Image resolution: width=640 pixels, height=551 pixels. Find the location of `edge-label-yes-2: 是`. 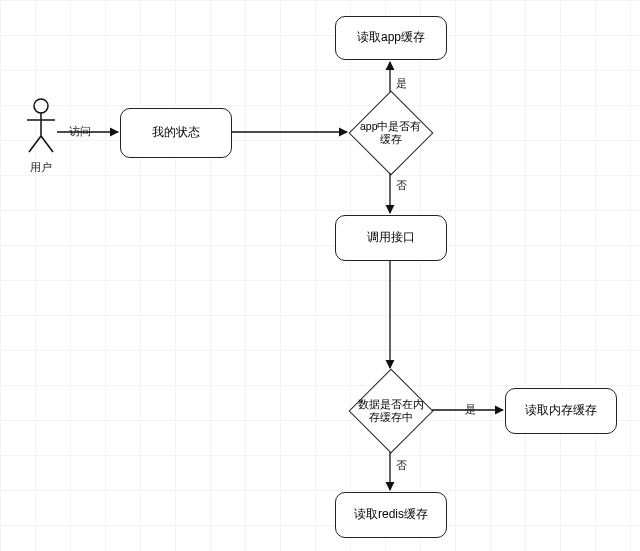

edge-label-yes-2: 是 is located at coordinates (470, 410).